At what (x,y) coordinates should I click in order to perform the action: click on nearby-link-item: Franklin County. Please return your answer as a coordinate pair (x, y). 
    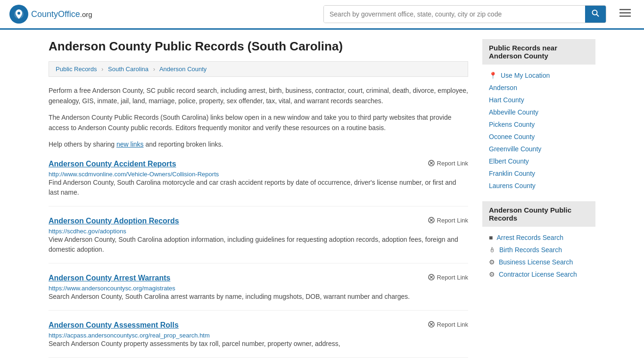
    Looking at the image, I should click on (539, 173).